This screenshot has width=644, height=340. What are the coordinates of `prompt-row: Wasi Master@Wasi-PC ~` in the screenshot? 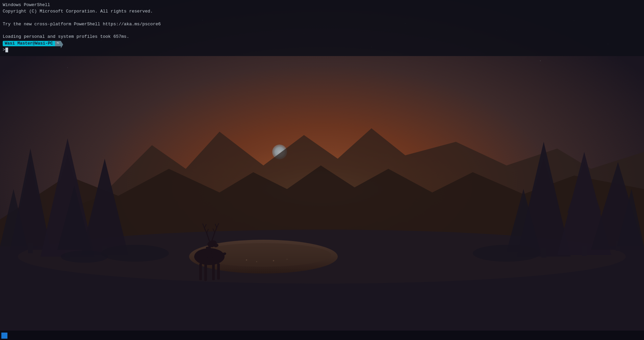 It's located at (322, 44).